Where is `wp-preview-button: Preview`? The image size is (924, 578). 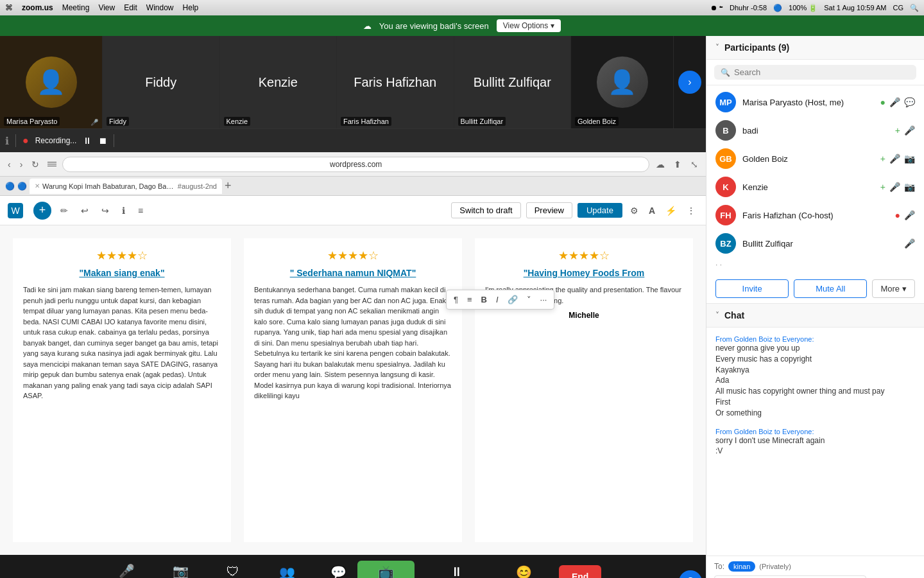 wp-preview-button: Preview is located at coordinates (549, 211).